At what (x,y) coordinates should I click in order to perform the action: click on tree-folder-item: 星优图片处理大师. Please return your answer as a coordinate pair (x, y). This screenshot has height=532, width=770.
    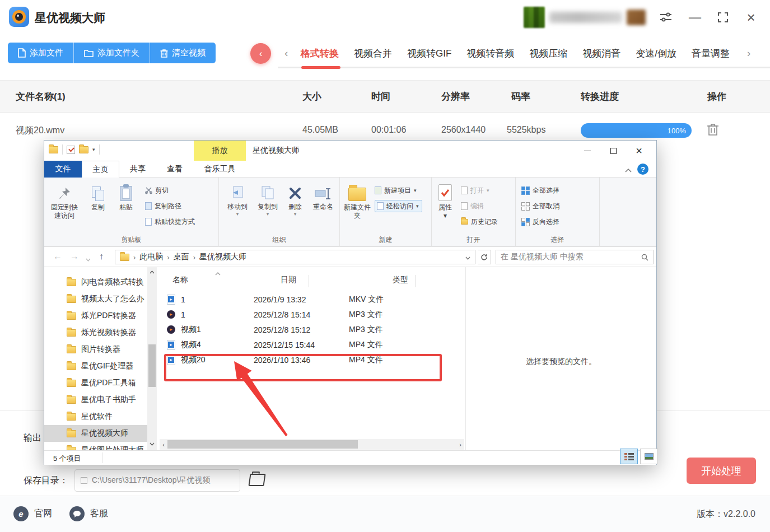
    Looking at the image, I should click on (96, 446).